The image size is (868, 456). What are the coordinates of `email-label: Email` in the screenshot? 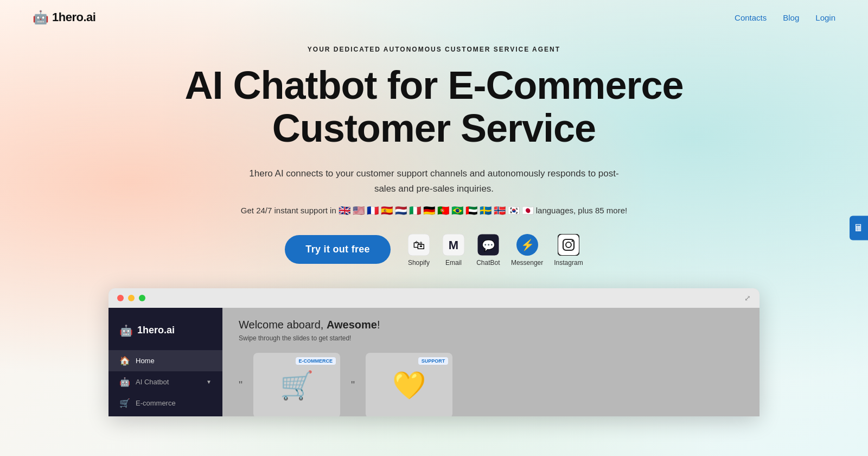 It's located at (454, 263).